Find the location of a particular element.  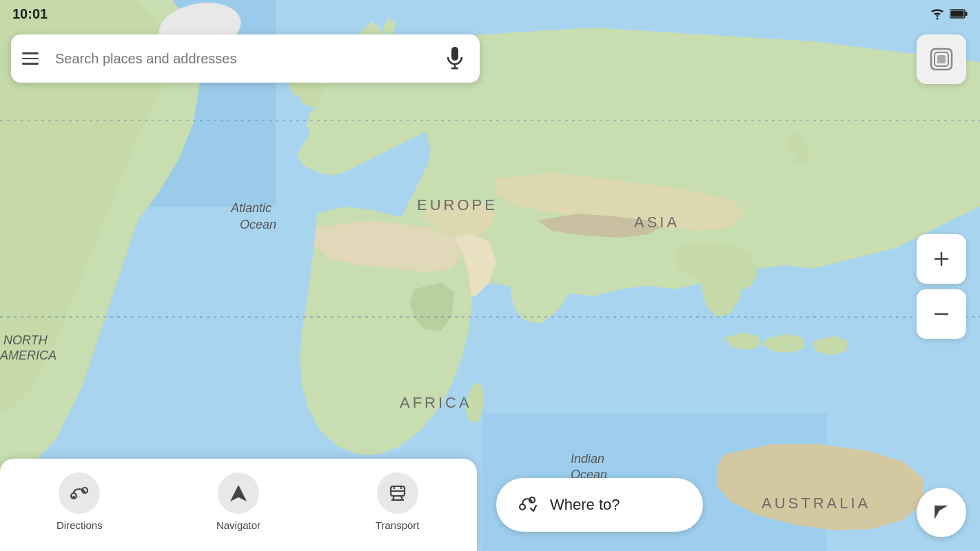

directions-label: Directions is located at coordinates (80, 525).